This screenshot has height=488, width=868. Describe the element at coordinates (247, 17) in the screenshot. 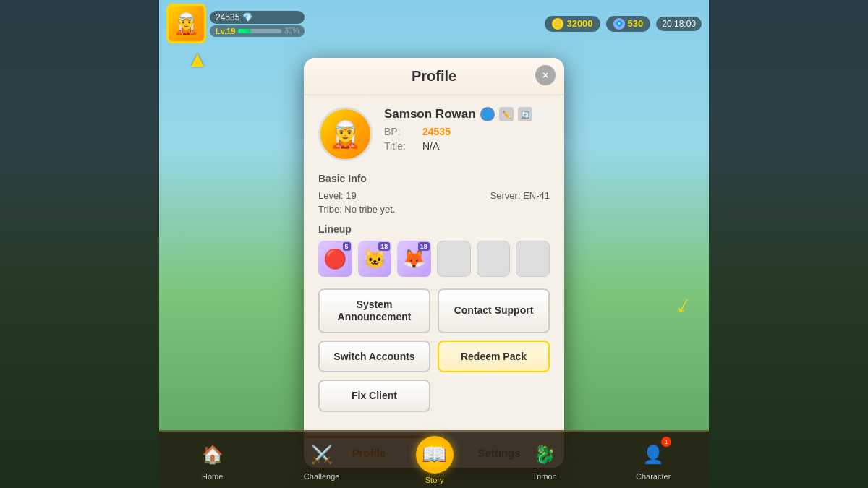

I see `gem-icon: 💎` at that location.